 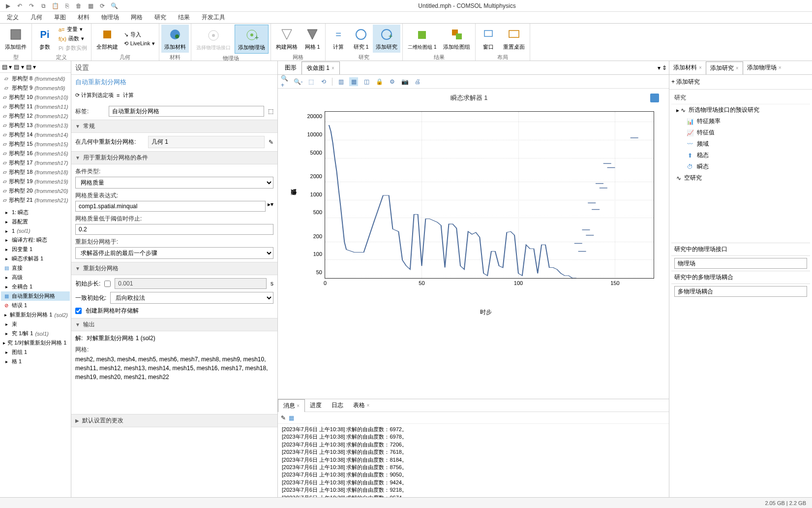 What do you see at coordinates (213, 18) in the screenshot?
I see `menu-dev: 开发工具` at bounding box center [213, 18].